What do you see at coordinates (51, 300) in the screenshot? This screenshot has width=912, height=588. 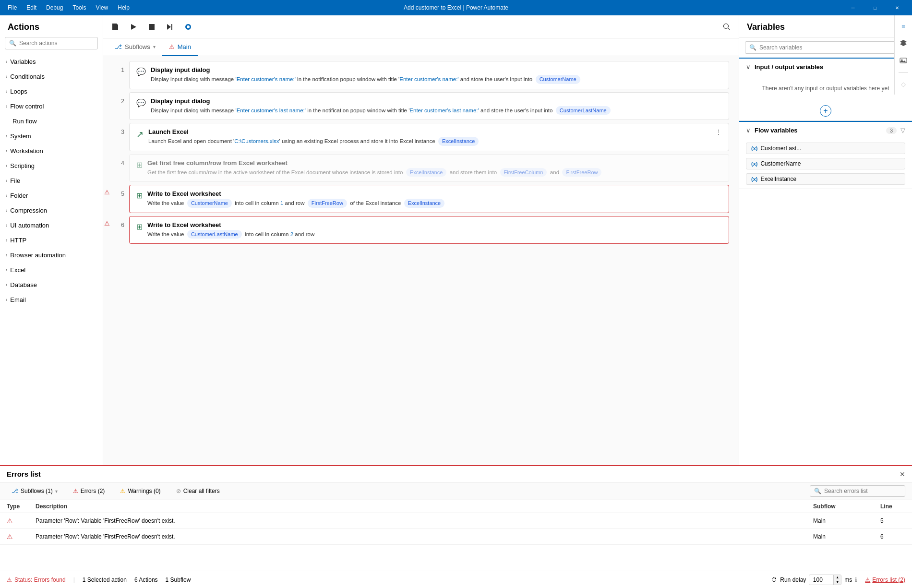 I see `group-email: › Email` at bounding box center [51, 300].